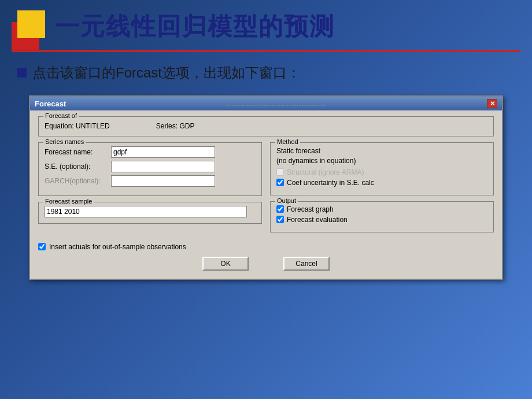 The height and width of the screenshot is (399, 532). What do you see at coordinates (59, 126) in the screenshot?
I see `equation-label: Equation:` at bounding box center [59, 126].